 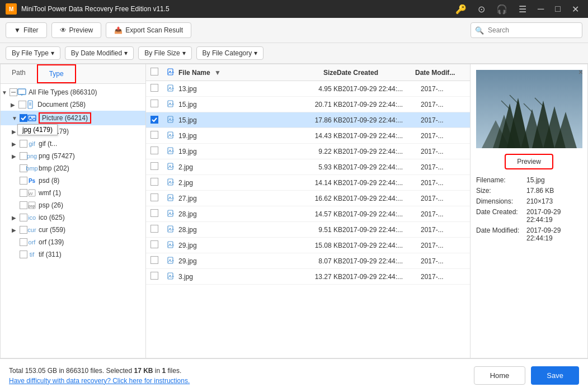 What do you see at coordinates (382, 214) in the screenshot?
I see `file-datecreated-8: 2017-09-29 22:44:...` at bounding box center [382, 214].